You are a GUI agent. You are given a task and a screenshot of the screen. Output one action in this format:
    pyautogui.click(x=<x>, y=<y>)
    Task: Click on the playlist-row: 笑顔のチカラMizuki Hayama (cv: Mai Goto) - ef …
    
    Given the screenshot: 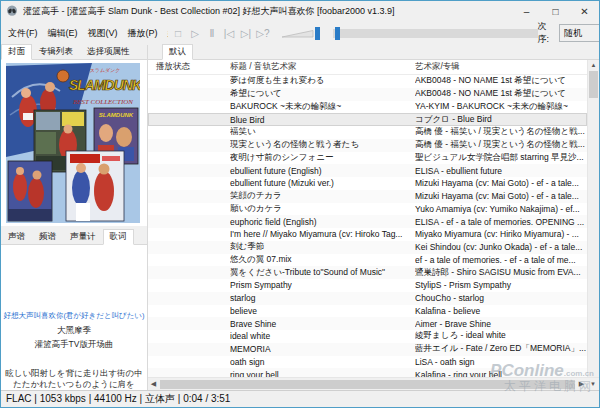 What is the action you would take?
    pyautogui.click(x=368, y=196)
    